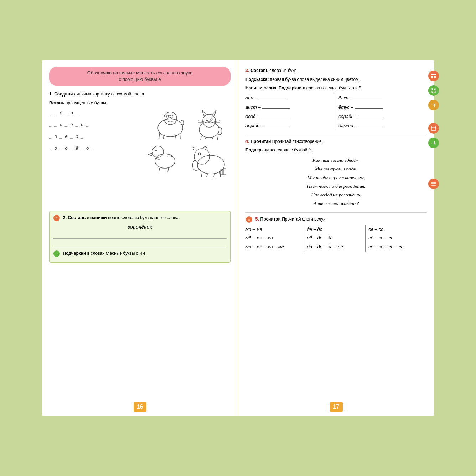 The image size is (476, 476). What do you see at coordinates (336, 234) in the screenshot?
I see `task5: ≡ 5. Прочитай Прочитай слоги вслух. мо –…` at bounding box center [336, 234].